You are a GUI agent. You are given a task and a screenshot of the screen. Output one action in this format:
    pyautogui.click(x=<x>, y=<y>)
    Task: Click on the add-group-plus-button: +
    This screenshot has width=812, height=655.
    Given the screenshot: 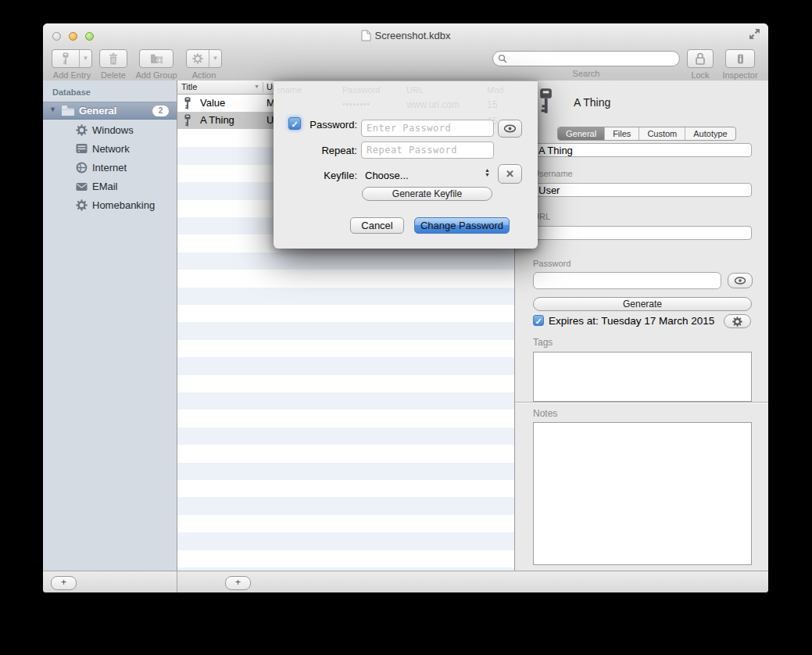 What is the action you would take?
    pyautogui.click(x=64, y=583)
    